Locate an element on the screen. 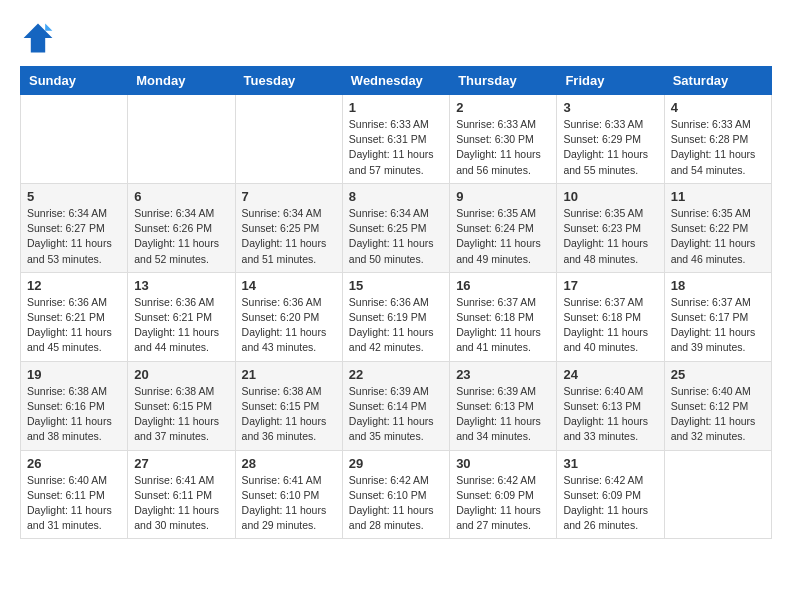 The height and width of the screenshot is (612, 792). calendar-cell: 4Sunrise: 6:33 AM Sunset: 6:28 PM Daylig… is located at coordinates (718, 140).